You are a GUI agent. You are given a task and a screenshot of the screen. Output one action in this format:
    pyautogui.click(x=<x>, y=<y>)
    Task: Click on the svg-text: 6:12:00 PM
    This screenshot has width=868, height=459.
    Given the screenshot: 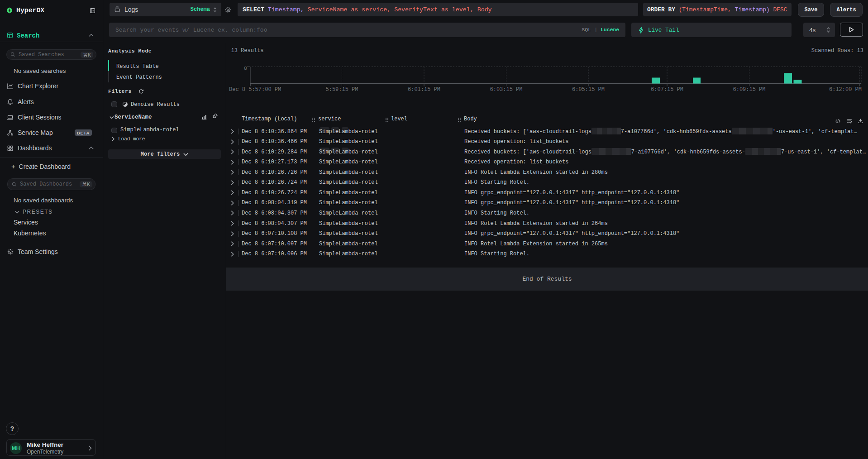 What is the action you would take?
    pyautogui.click(x=845, y=90)
    